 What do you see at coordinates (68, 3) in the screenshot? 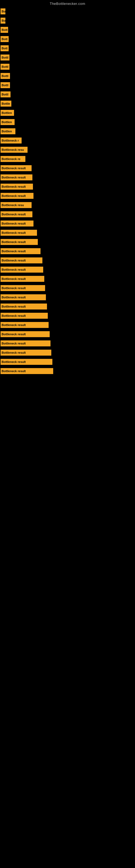
I see `site-title: TheBottlenecker.com` at bounding box center [68, 3].